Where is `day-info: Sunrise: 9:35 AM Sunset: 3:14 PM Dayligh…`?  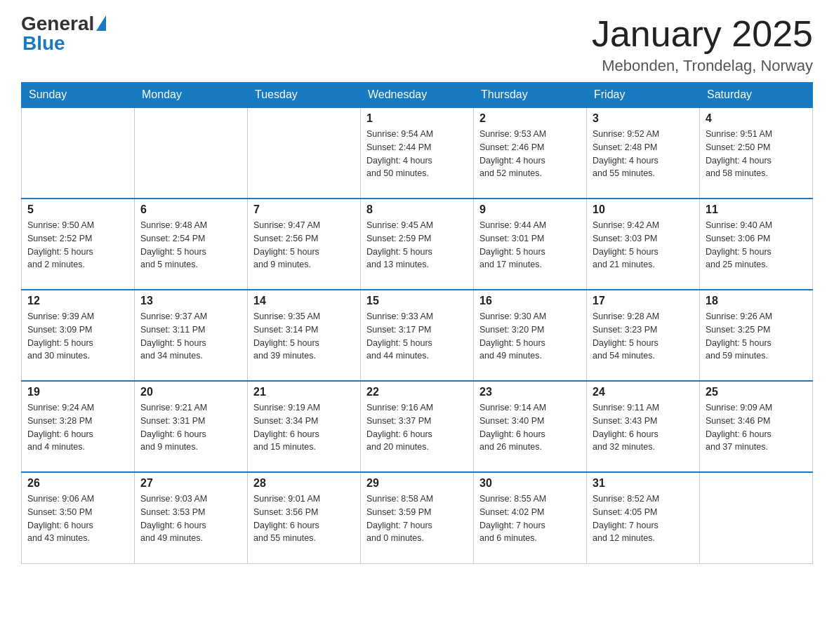
day-info: Sunrise: 9:35 AM Sunset: 3:14 PM Dayligh… is located at coordinates (304, 337).